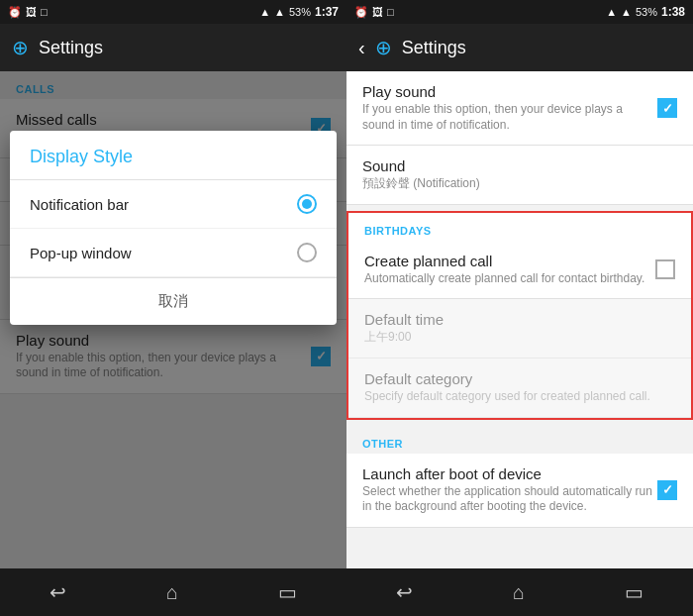 This screenshot has width=693, height=616. Describe the element at coordinates (520, 48) in the screenshot. I see `toolbar-right: ‹ ⊕ Settings` at that location.